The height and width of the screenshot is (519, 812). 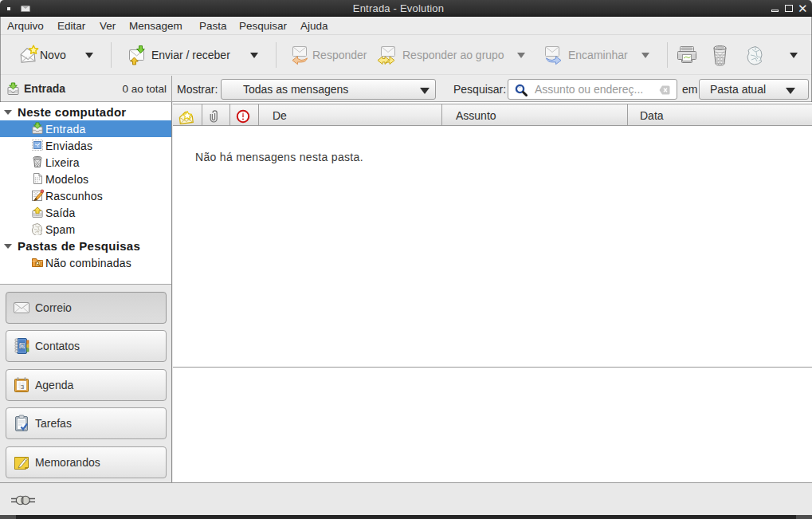 I want to click on svg-text: 3, so click(x=22, y=387).